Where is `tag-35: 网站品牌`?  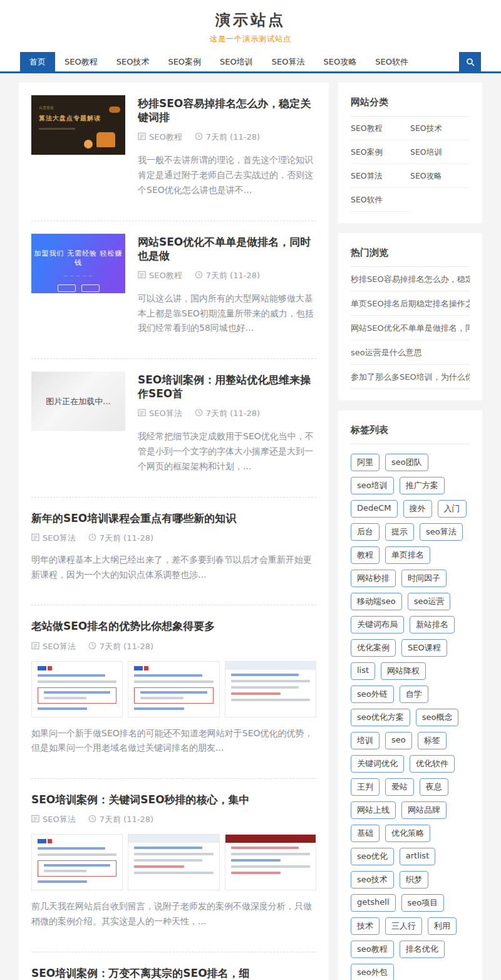 tag-35: 网站品牌 is located at coordinates (424, 810).